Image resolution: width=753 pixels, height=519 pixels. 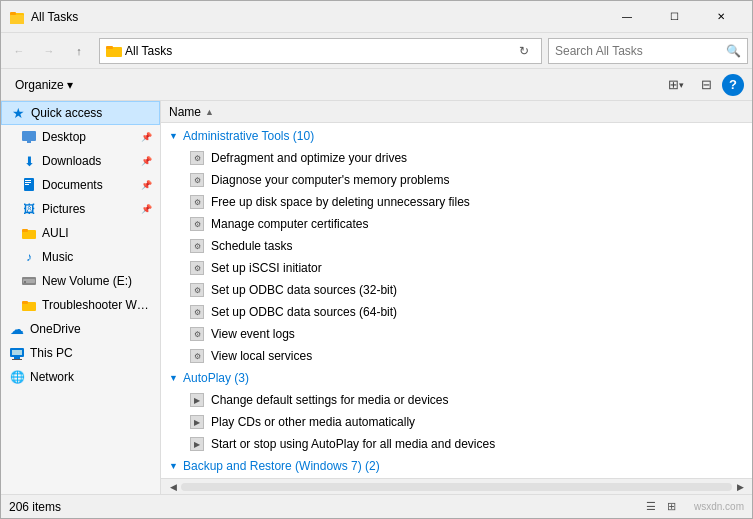 I want to click on refresh-button: ↻, so click(x=524, y=51).